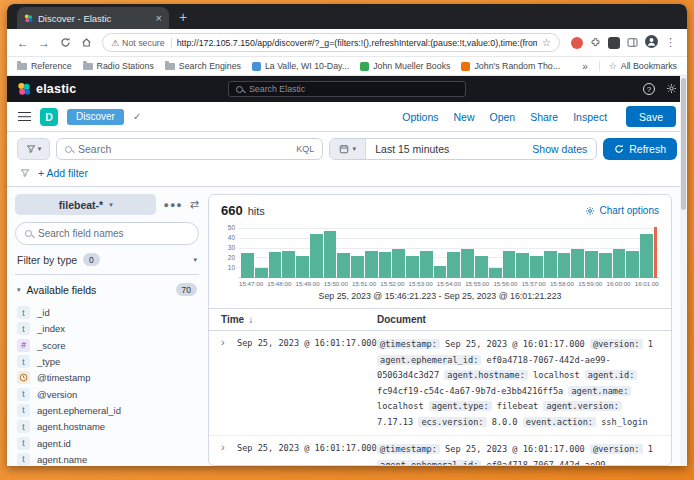 The image size is (694, 480). I want to click on elastic-brand: elastic, so click(46, 89).